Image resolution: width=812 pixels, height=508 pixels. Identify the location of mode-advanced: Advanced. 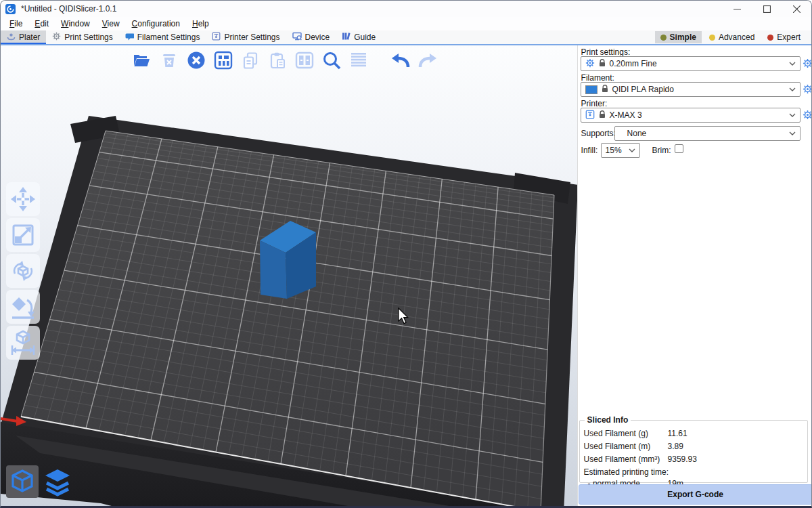
(732, 37).